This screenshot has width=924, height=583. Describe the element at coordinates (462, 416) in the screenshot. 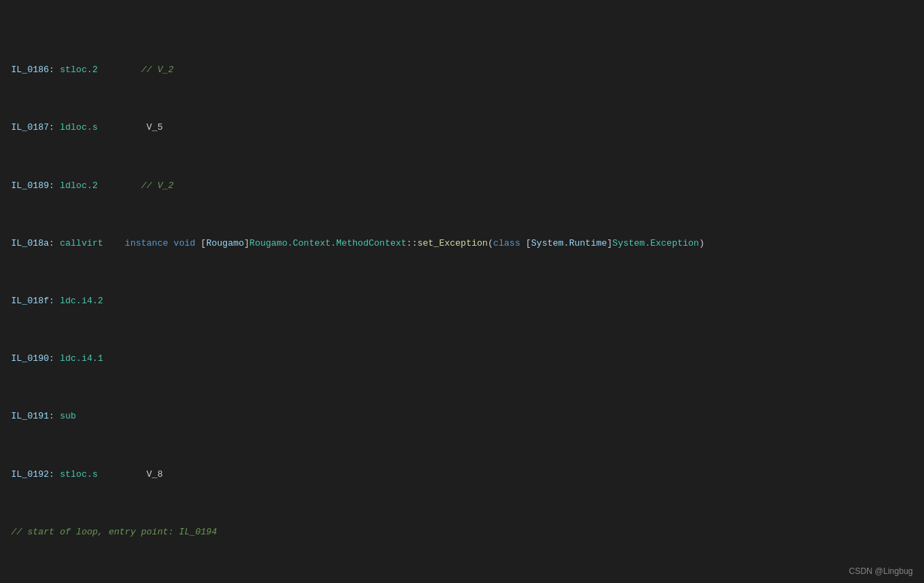

I see `line-il-0191: IL_0191: sub` at that location.